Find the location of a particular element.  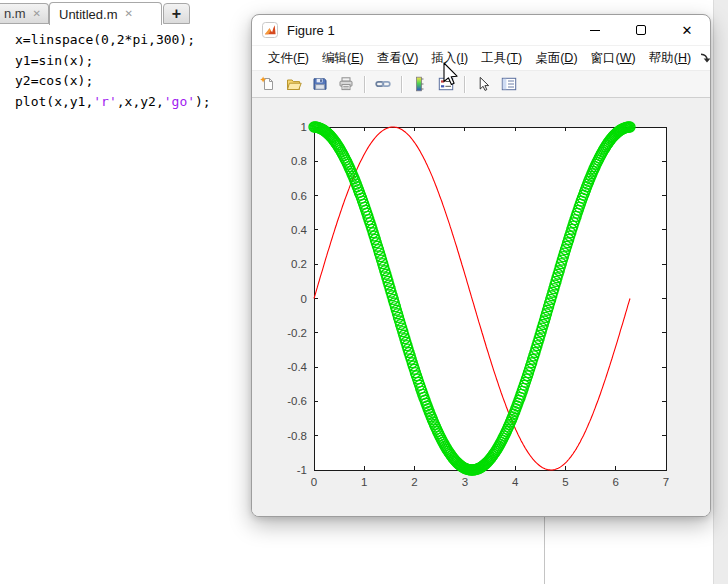

svg-text: 4 is located at coordinates (516, 482).